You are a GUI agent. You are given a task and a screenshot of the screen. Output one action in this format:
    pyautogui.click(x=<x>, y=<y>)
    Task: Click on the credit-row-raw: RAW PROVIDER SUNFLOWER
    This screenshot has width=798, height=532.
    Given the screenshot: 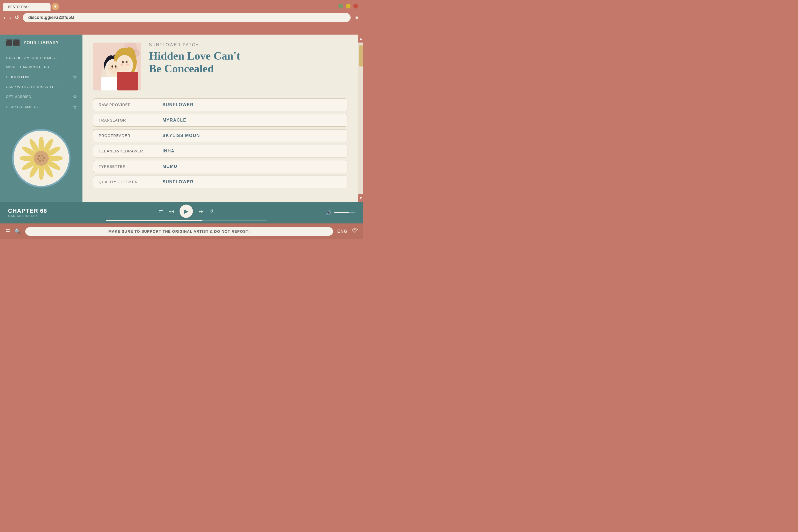 What is the action you would take?
    pyautogui.click(x=220, y=105)
    